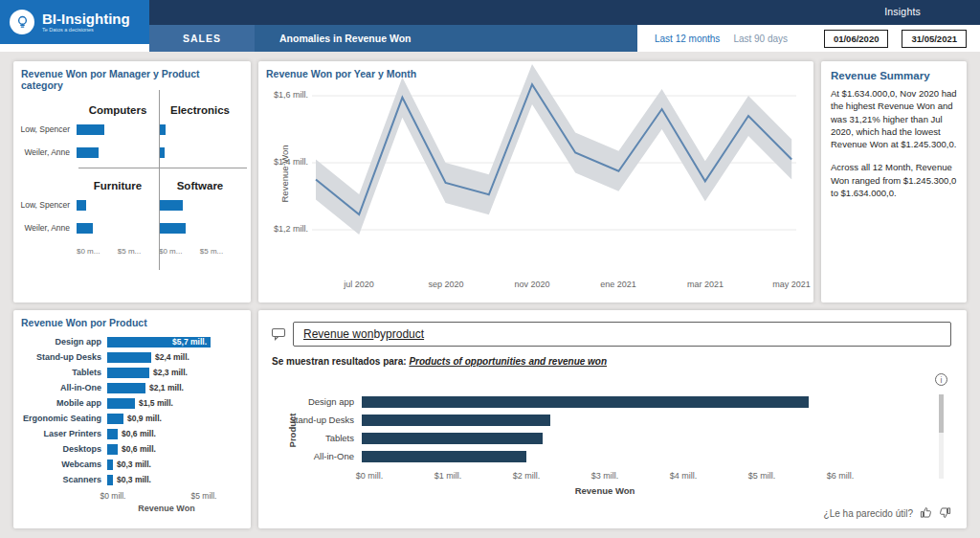 Image resolution: width=980 pixels, height=538 pixels. I want to click on value-label: $0,3 mill., so click(134, 480).